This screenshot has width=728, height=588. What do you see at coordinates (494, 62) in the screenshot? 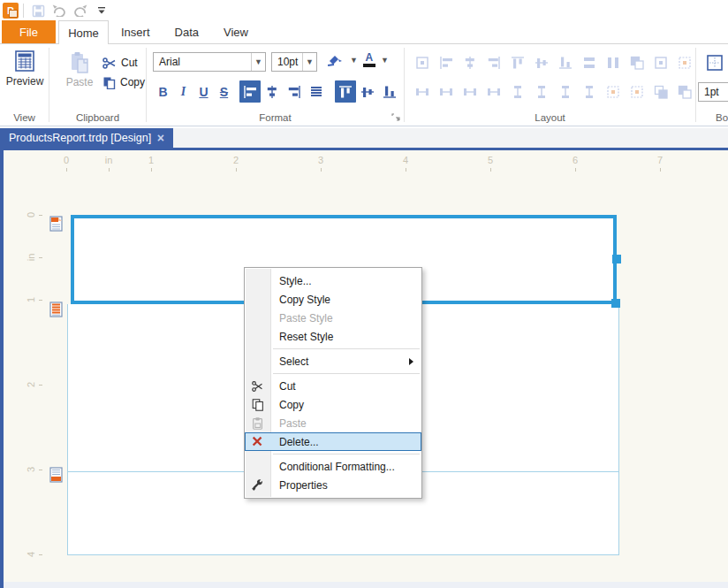
I see `align-rights-icon` at bounding box center [494, 62].